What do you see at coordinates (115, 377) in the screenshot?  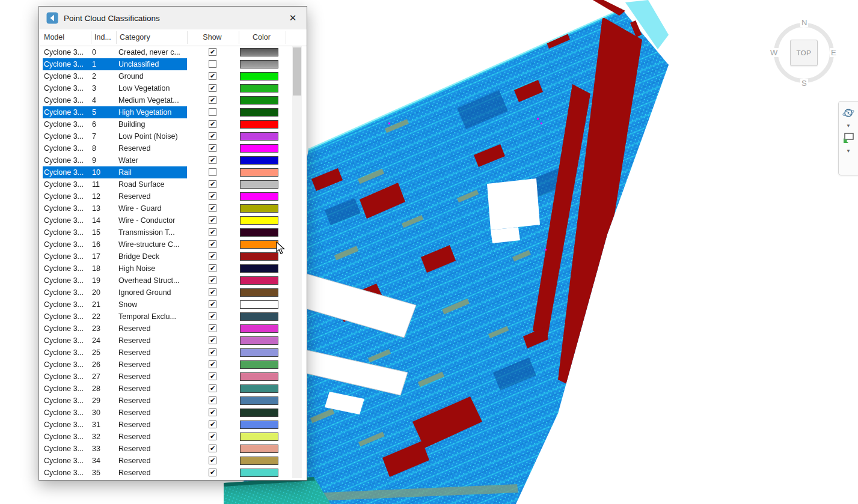 I see `row-main-cells: Cyclone 3... 27 Reserved` at bounding box center [115, 377].